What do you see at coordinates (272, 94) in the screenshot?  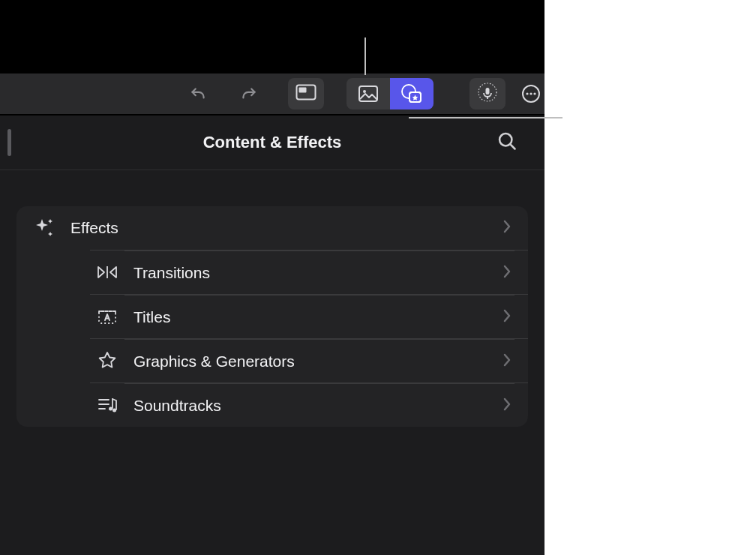 I see `toolbar` at bounding box center [272, 94].